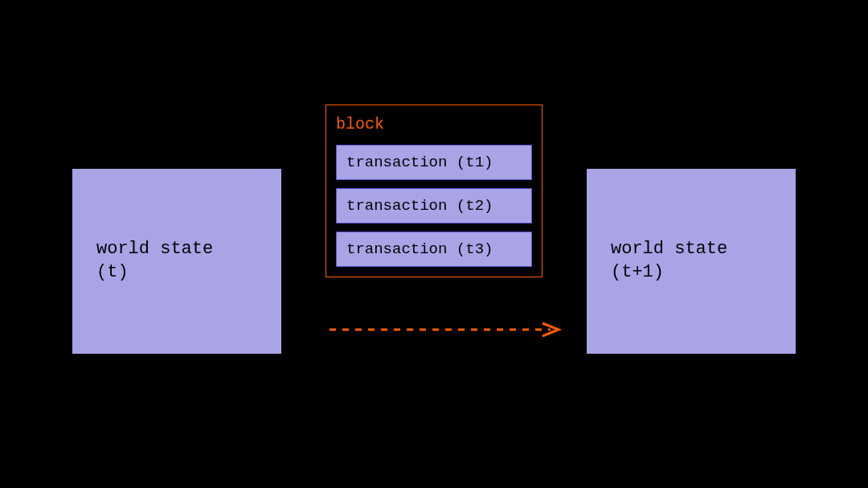 Image resolution: width=868 pixels, height=488 pixels. Describe the element at coordinates (703, 249) in the screenshot. I see `world-state-after-line1: world state` at that location.